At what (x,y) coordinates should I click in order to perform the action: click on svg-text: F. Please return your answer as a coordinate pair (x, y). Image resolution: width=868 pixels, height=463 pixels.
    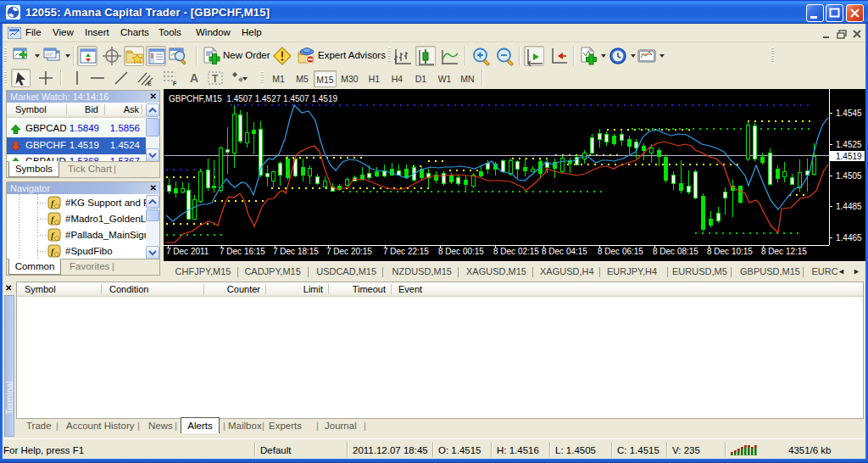
    Looking at the image, I should click on (175, 83).